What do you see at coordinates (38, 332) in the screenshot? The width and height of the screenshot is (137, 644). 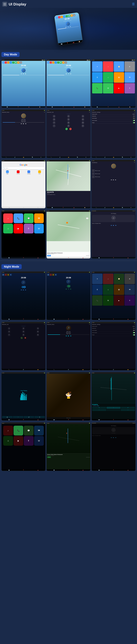 I see `night-dial-6: 6` at bounding box center [38, 332].